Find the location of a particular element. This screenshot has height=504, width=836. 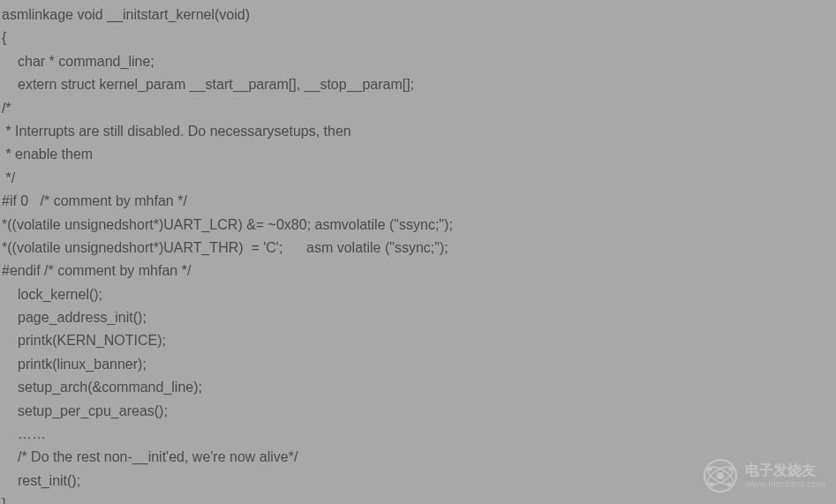

code-line: * enable them is located at coordinates (418, 154).